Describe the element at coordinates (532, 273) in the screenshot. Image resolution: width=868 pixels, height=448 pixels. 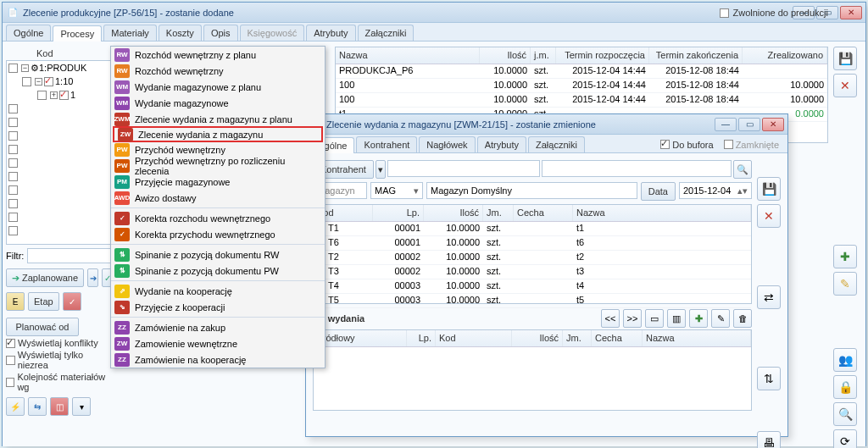
I see `table-row: T30000210.0000szt.t3` at that location.